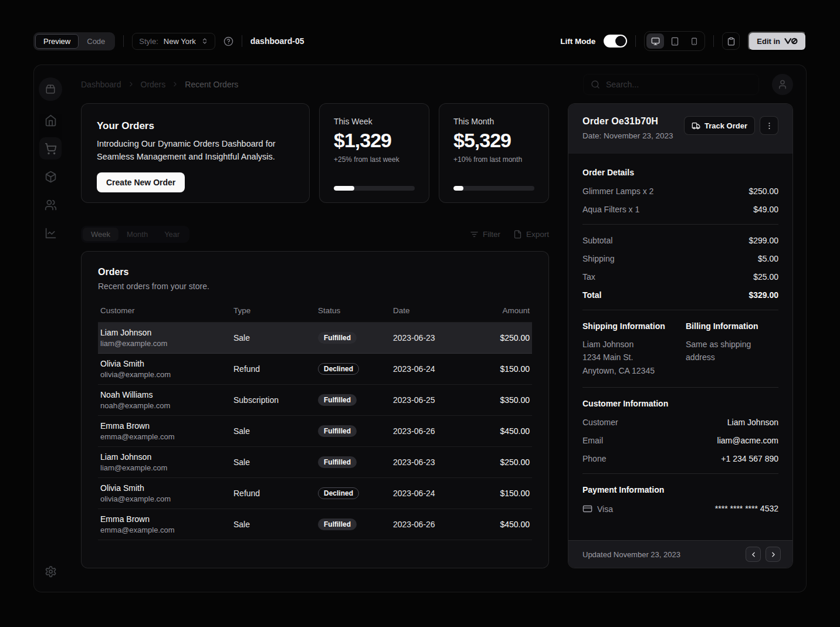 The height and width of the screenshot is (627, 840). Describe the element at coordinates (50, 177) in the screenshot. I see `sidebar-nav` at that location.